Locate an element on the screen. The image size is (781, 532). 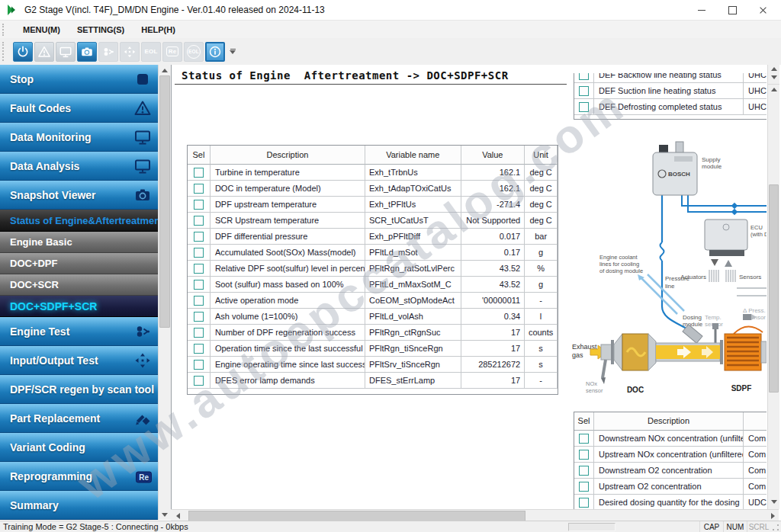
toolbar-button-engine-test is located at coordinates (108, 52).